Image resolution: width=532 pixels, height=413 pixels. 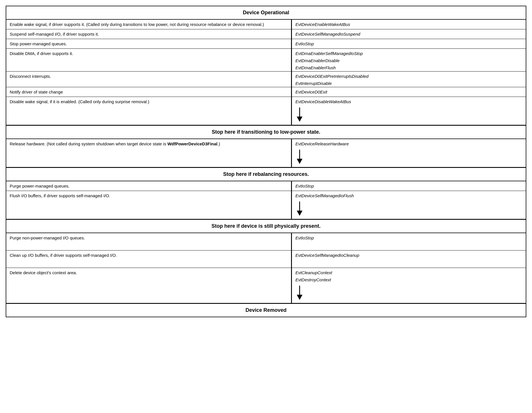 I want to click on row-10: Flush I/O buffers, if driver supports se…, so click(x=266, y=205).